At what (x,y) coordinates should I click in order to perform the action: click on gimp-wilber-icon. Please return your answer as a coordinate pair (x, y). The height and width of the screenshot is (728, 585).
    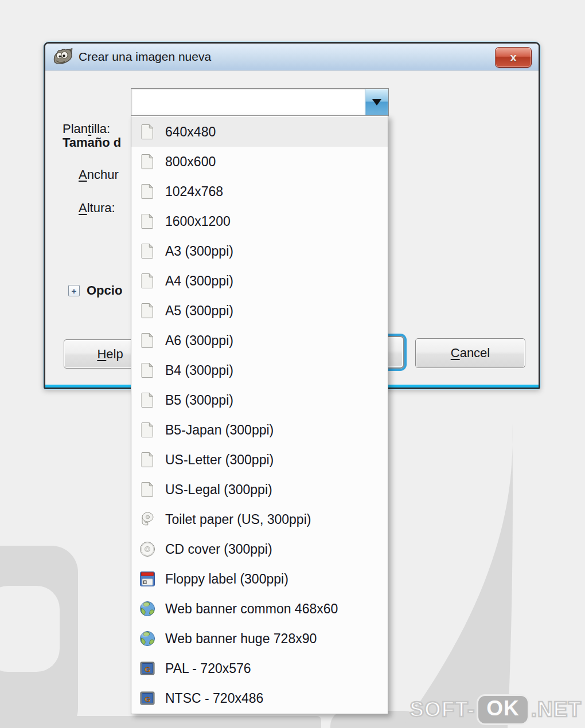
    Looking at the image, I should click on (63, 57).